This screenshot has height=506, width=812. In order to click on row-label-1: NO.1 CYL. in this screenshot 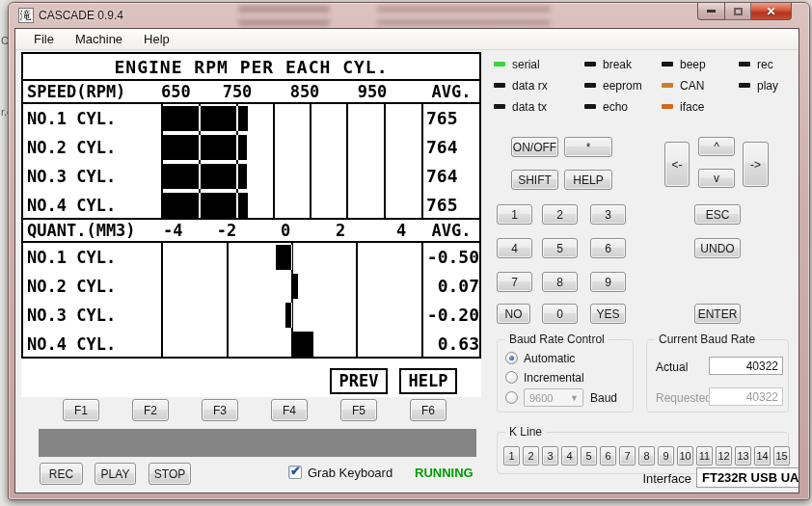, I will do `click(93, 257)`.